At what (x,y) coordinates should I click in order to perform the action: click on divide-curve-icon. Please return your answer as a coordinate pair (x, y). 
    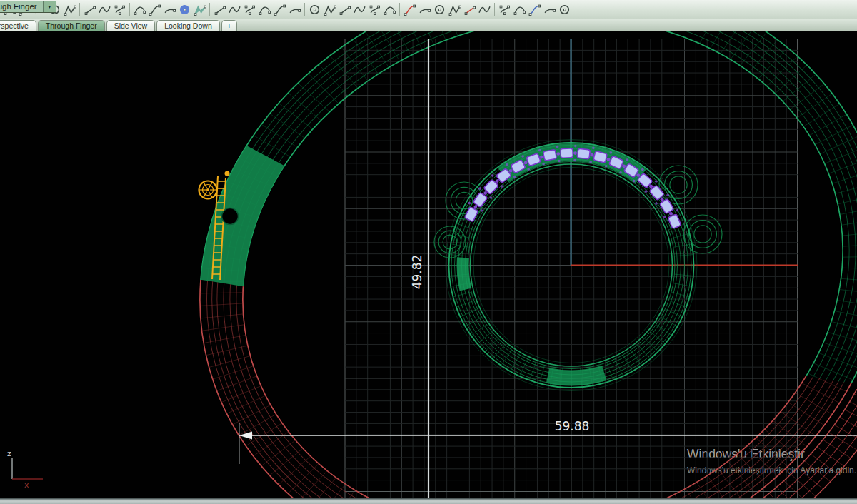
    Looking at the image, I should click on (360, 10).